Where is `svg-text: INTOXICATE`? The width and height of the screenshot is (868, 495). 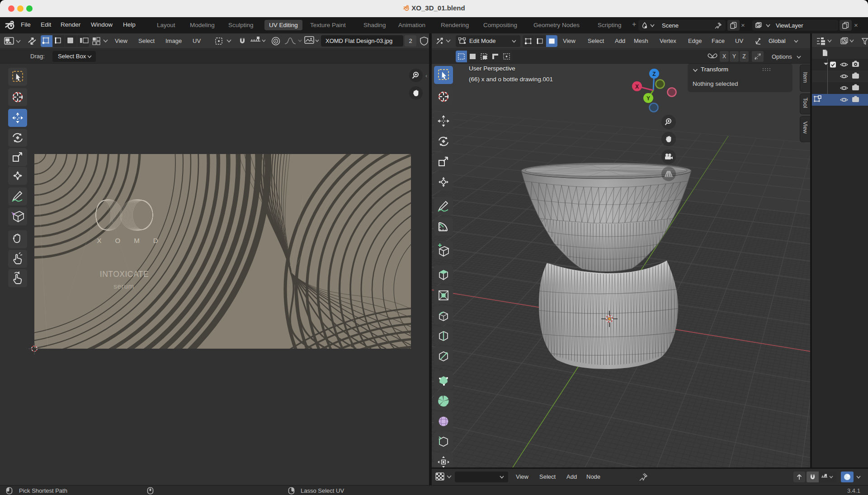 svg-text: INTOXICATE is located at coordinates (124, 274).